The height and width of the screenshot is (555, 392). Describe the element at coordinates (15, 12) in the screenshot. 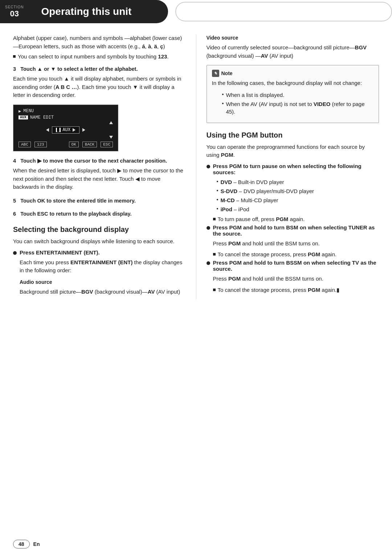

I see `section-box: Section 03` at that location.